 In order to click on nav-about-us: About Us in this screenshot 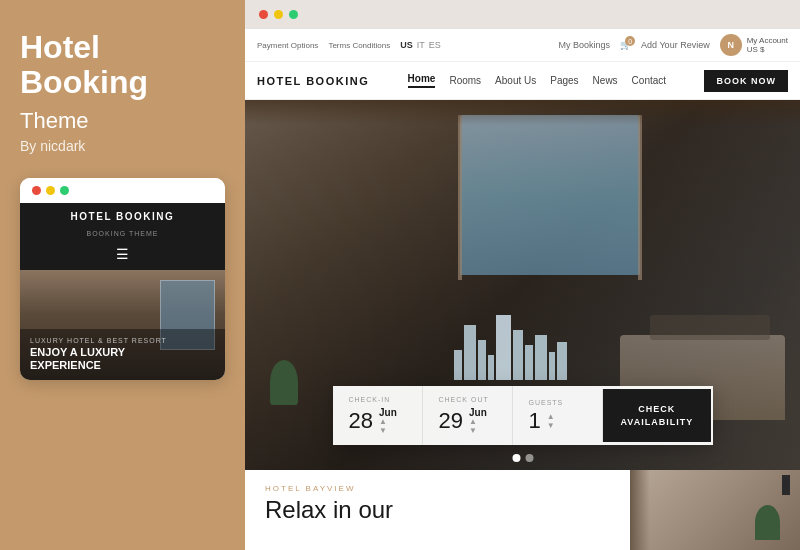, I will do `click(516, 80)`.